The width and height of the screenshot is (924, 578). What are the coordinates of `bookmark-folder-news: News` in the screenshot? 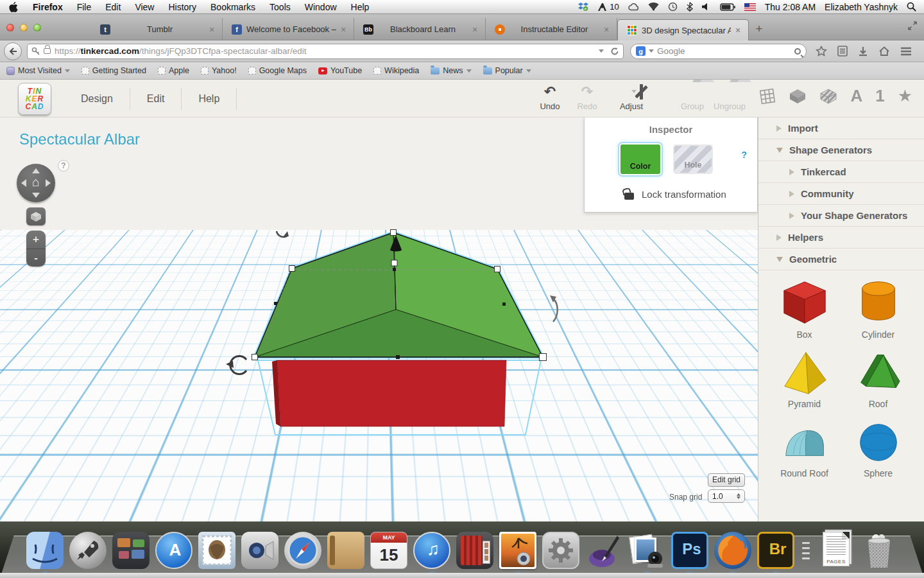 It's located at (450, 71).